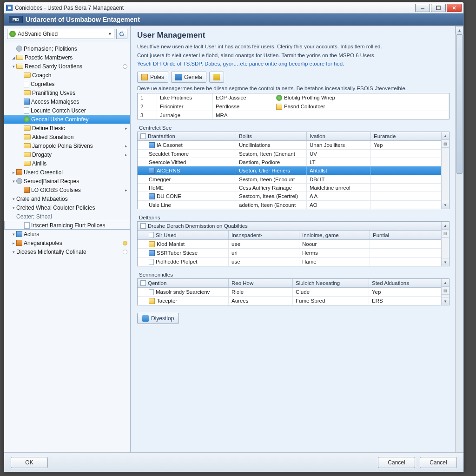 This screenshot has height=476, width=476. What do you see at coordinates (293, 170) in the screenshot?
I see `centrelet-grid: Brantarition Bollts Ivation Eurarade iA …` at bounding box center [293, 170].